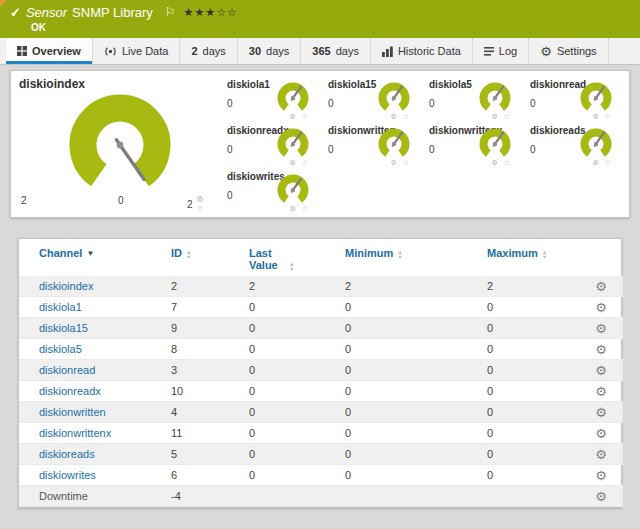 This screenshot has height=529, width=640. I want to click on channel-link: diskionwritten, so click(72, 412).